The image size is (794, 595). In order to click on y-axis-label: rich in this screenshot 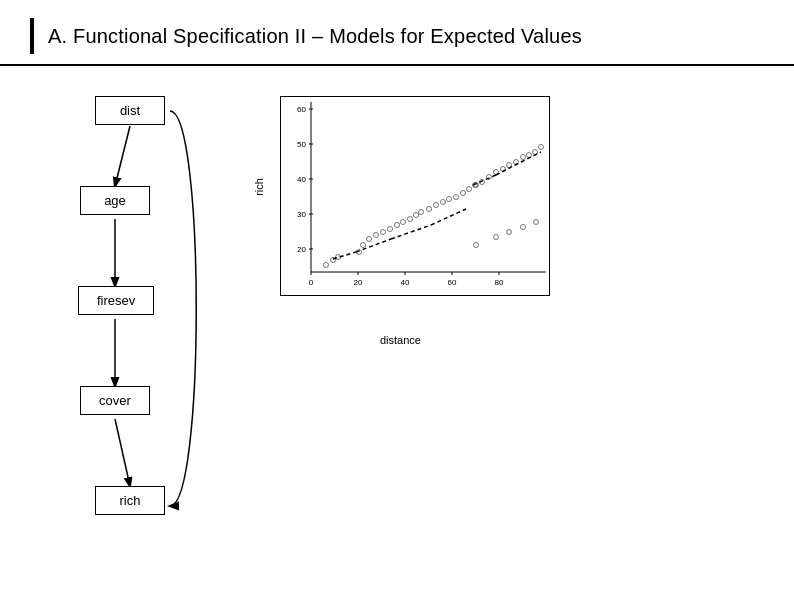, I will do `click(259, 187)`.